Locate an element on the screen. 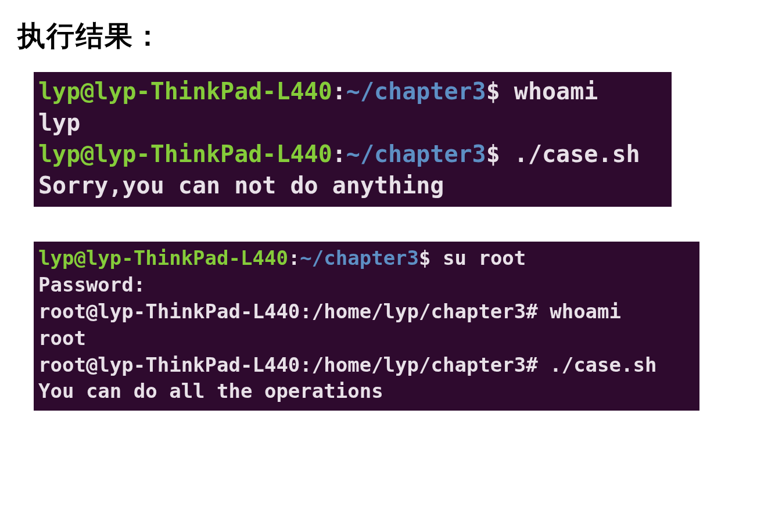 This screenshot has width=775, height=532. terminal-output: Password: is located at coordinates (367, 285).